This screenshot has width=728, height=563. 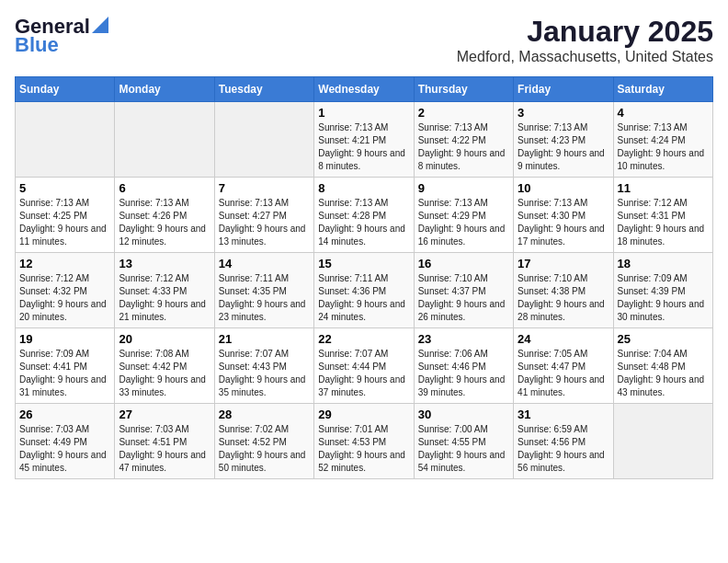 What do you see at coordinates (452, 215) in the screenshot?
I see `sunset: Sunset: 4:29 PM` at bounding box center [452, 215].